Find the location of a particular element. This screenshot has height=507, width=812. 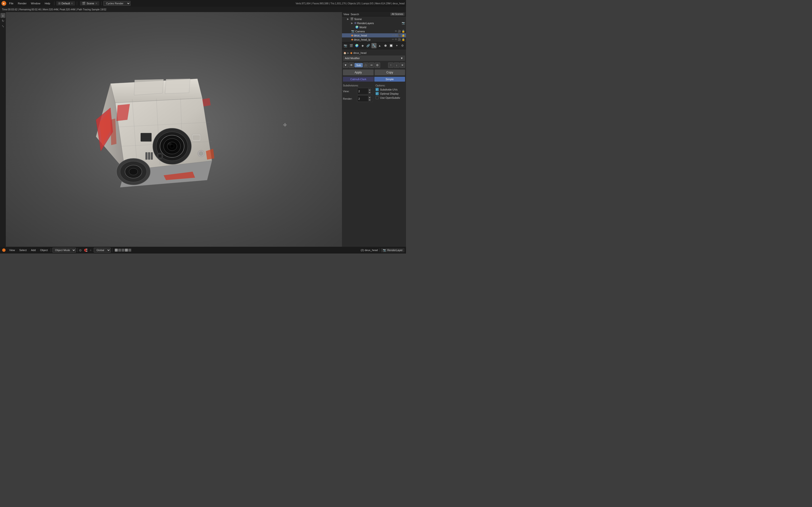

render-layer-button: 📷 RenderLayer is located at coordinates (393, 250).